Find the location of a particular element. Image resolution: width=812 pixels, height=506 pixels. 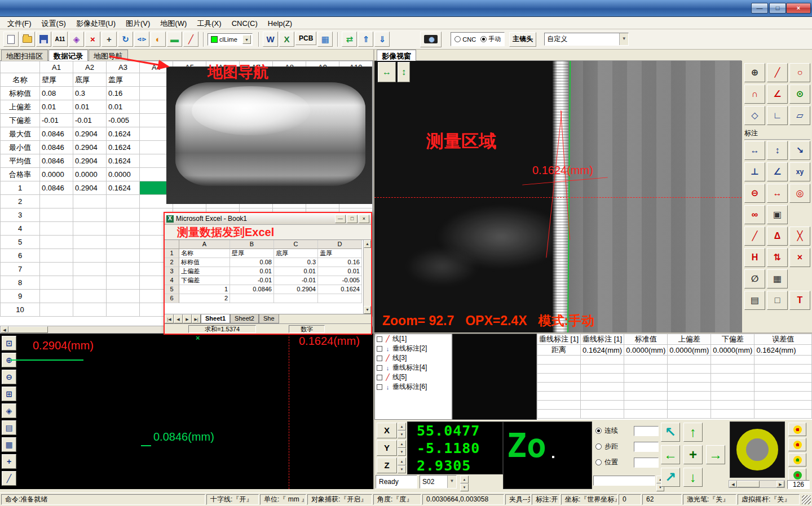

spin-up-icon: ▲ is located at coordinates (465, 480).